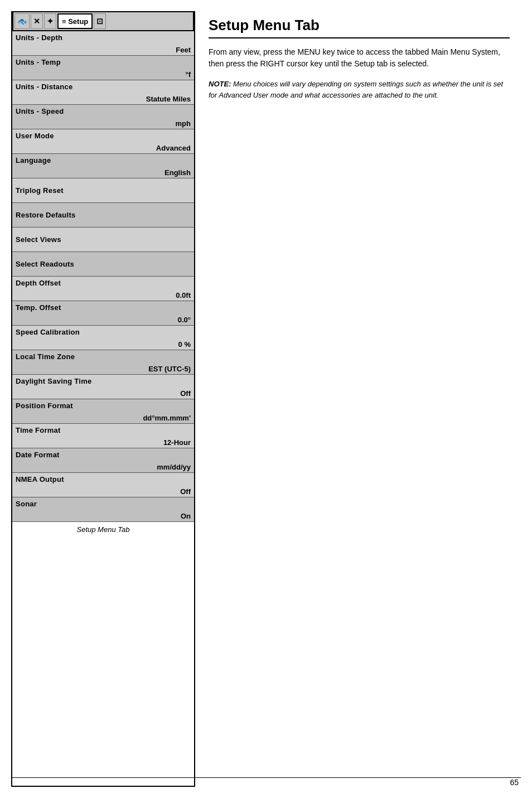 The height and width of the screenshot is (798, 532). I want to click on tab-bar: 🐟 ✕ ✦ ≡ Setup ⊡, so click(103, 21).